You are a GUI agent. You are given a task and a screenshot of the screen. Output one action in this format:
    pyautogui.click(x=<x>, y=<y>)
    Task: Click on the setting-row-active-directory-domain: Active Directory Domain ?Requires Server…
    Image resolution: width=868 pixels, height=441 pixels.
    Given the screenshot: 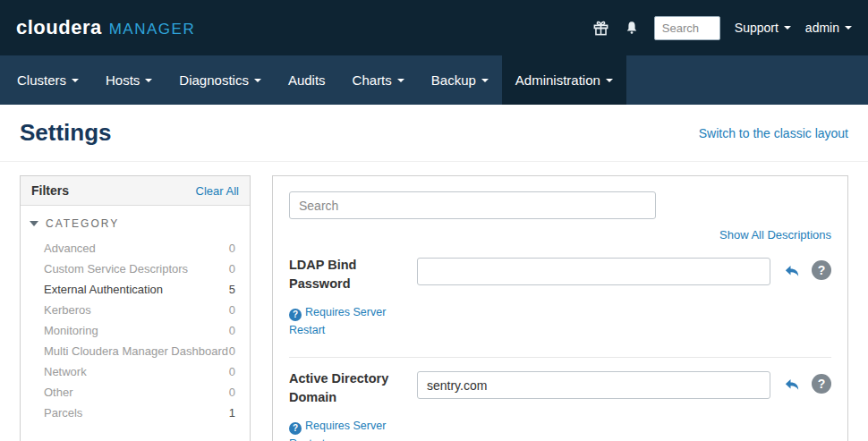 What is the action you would take?
    pyautogui.click(x=560, y=399)
    